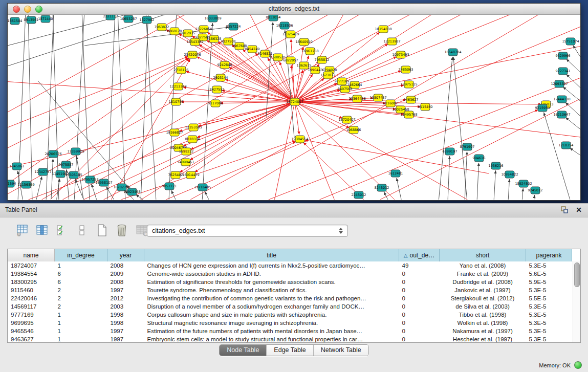  I want to click on graph-node: 9975887, so click(67, 165).